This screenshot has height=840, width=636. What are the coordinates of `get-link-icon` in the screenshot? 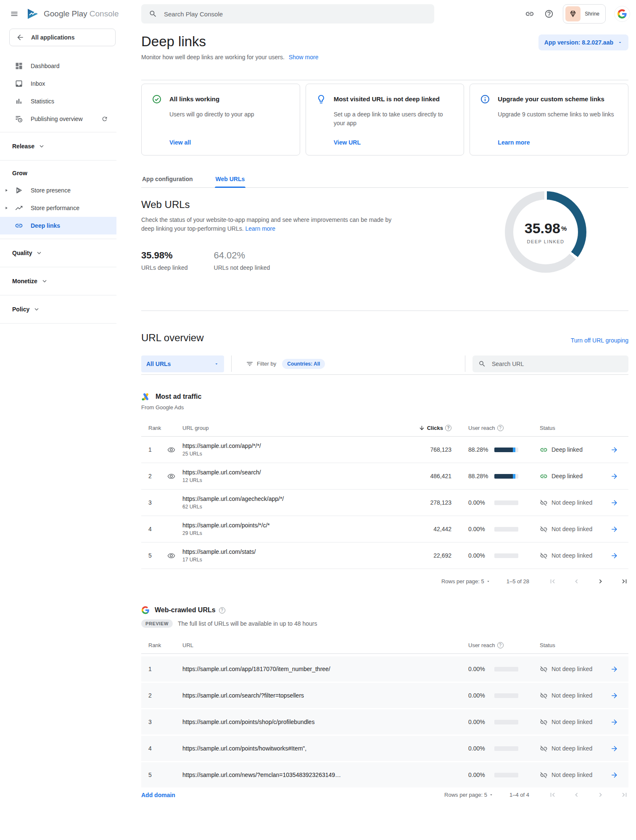 It's located at (530, 14).